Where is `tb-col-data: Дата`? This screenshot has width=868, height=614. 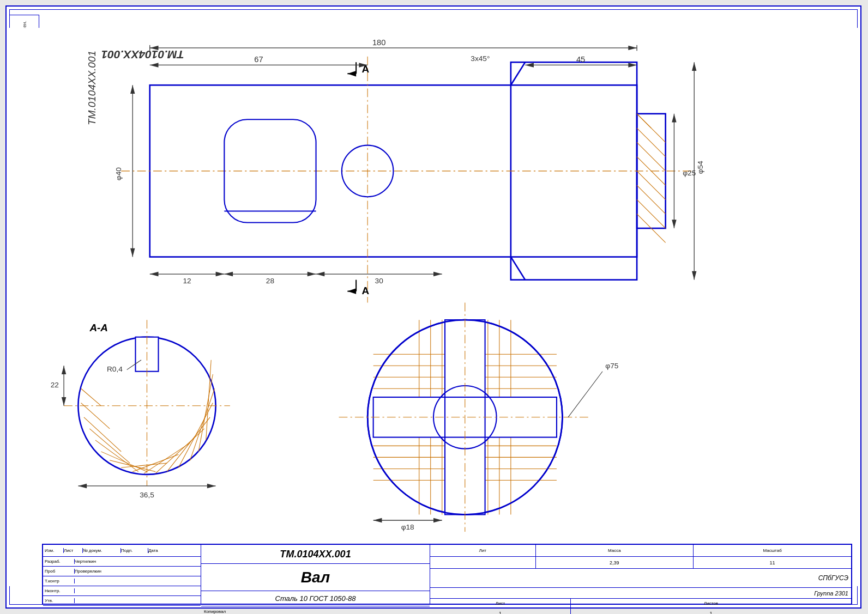 tb-col-data: Дата is located at coordinates (153, 550).